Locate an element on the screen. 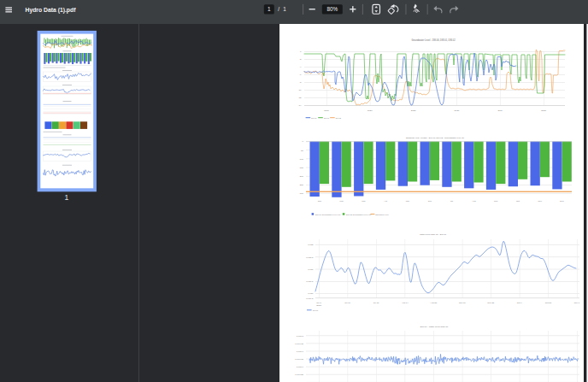 The width and height of the screenshot is (588, 382). svg-text: 1,079.5 is located at coordinates (309, 299).